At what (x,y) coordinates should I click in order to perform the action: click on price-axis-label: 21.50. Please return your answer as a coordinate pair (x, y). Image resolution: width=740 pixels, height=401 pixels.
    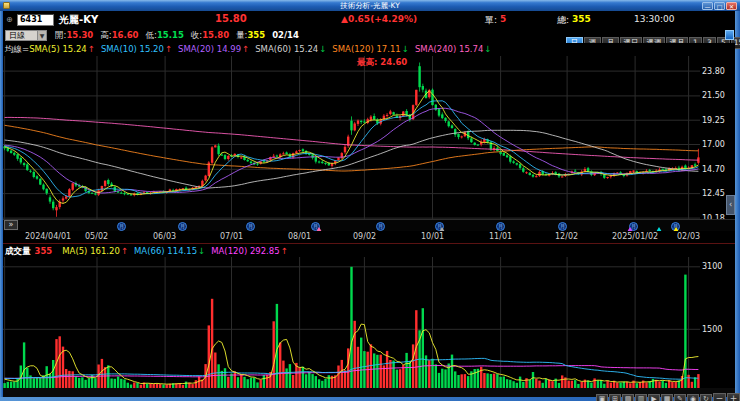
    Looking at the image, I should click on (717, 96).